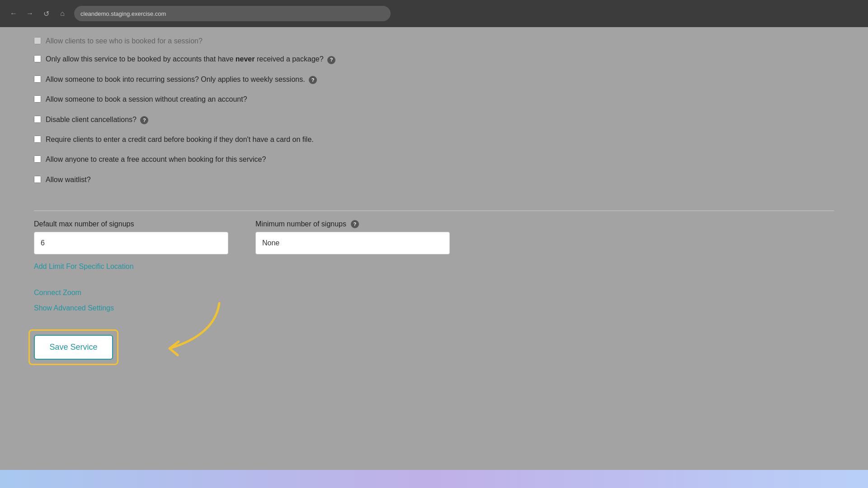 Image resolution: width=868 pixels, height=488 pixels. Describe the element at coordinates (434, 14) in the screenshot. I see `browser-chrome: ← → ↺ ⌂ cleandemo.staging.exercise.com` at that location.